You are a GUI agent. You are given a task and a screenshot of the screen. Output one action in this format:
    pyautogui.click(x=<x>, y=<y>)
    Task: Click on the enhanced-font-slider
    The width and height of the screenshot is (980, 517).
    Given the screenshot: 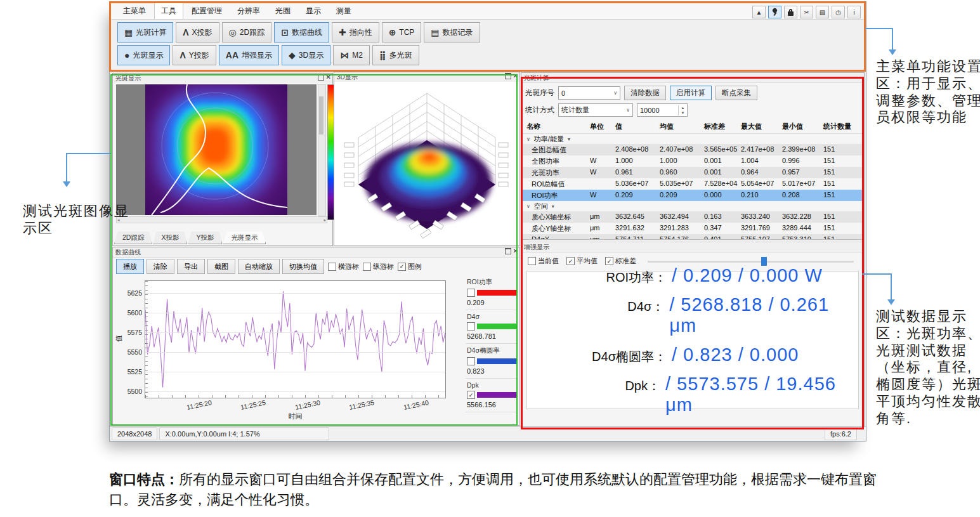 What is the action you would take?
    pyautogui.click(x=751, y=261)
    